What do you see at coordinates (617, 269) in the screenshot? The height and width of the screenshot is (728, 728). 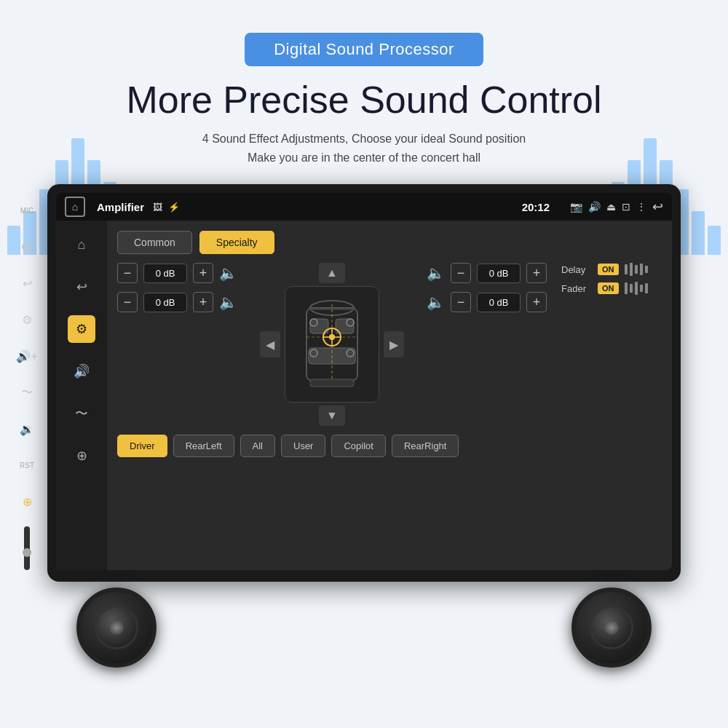 I see `delay-row: Delay ON` at bounding box center [617, 269].